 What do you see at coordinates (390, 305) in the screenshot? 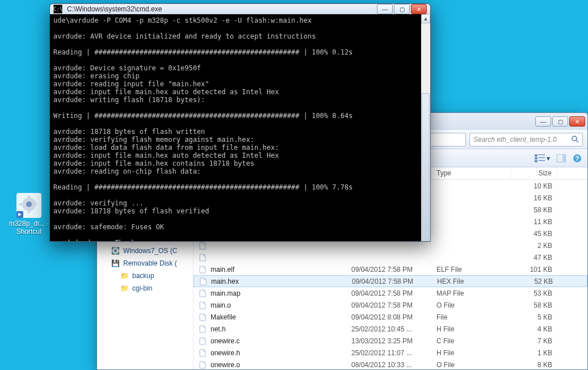
I see `table-row: main.o09/04/2012 7:58 PMO File58 KB` at bounding box center [390, 305].